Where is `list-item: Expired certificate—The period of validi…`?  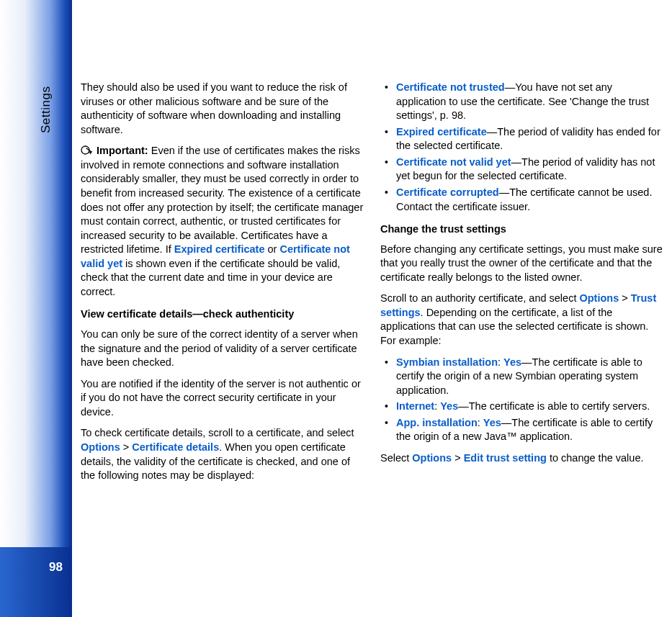 list-item: Expired certificate—The period of validi… is located at coordinates (522, 140).